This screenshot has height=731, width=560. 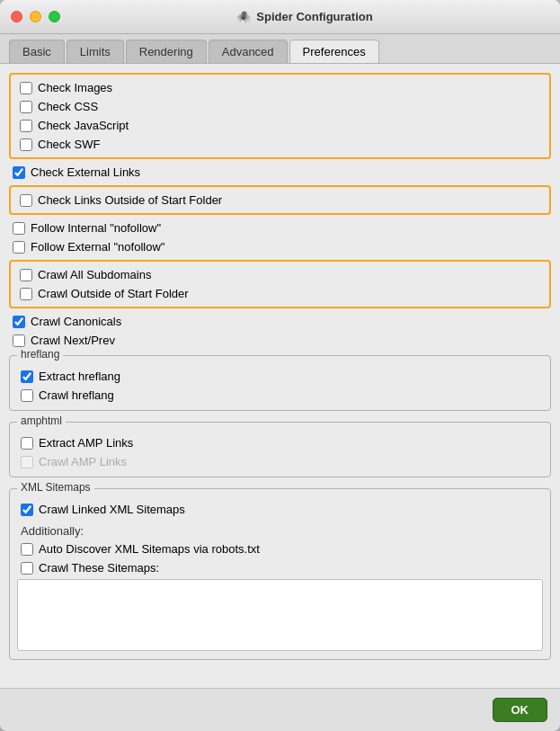 I want to click on check-images-checkbox, so click(x=26, y=88).